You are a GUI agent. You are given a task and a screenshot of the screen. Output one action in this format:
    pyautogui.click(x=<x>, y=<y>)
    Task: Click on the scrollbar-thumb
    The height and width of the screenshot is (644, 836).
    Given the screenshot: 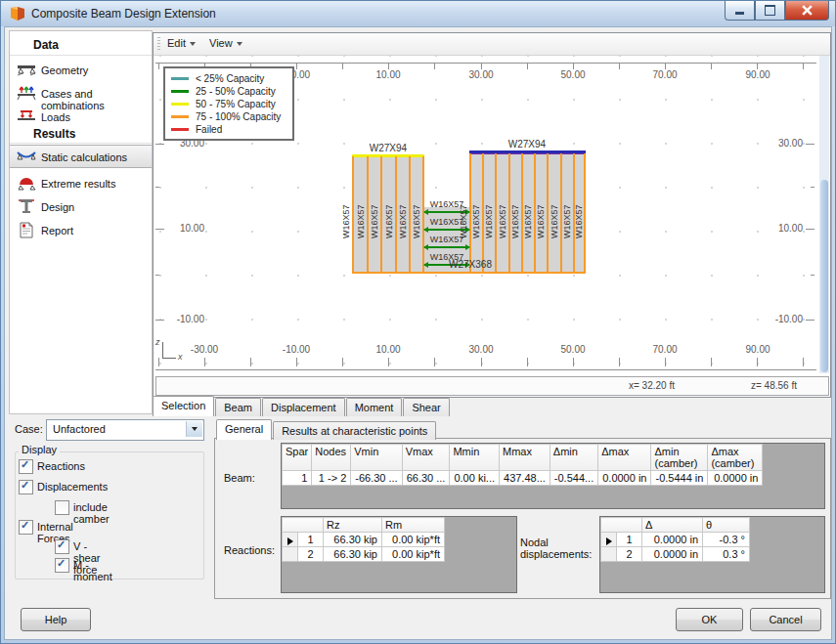 What is the action you would take?
    pyautogui.click(x=824, y=276)
    